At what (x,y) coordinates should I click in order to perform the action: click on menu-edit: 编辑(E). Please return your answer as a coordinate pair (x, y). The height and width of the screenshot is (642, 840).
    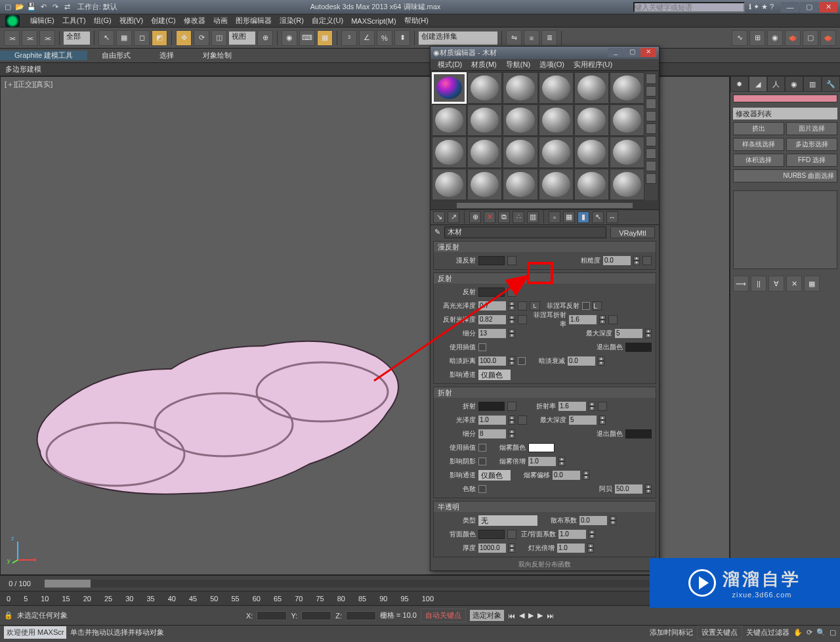
    Looking at the image, I should click on (42, 21).